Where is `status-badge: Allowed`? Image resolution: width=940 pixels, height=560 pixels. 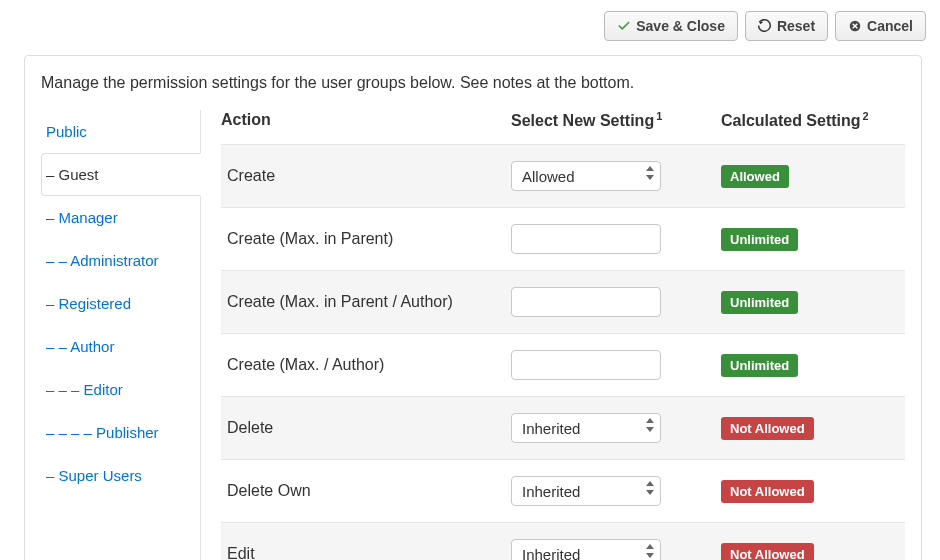
status-badge: Allowed is located at coordinates (755, 176).